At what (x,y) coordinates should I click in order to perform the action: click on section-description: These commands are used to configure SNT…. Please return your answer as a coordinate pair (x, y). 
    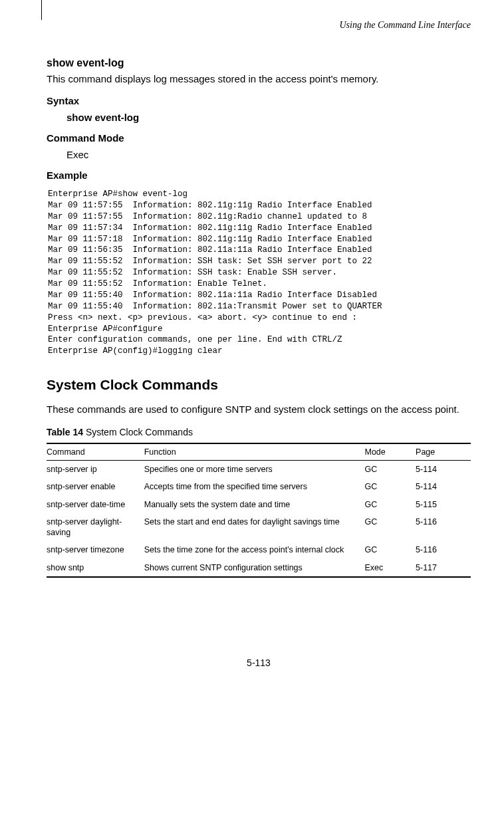
    Looking at the image, I should click on (259, 409).